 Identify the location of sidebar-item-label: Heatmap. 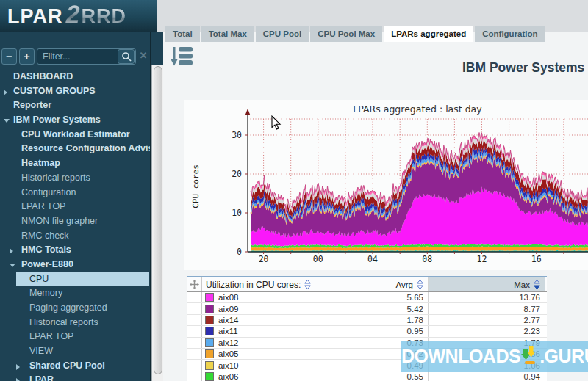
(41, 164).